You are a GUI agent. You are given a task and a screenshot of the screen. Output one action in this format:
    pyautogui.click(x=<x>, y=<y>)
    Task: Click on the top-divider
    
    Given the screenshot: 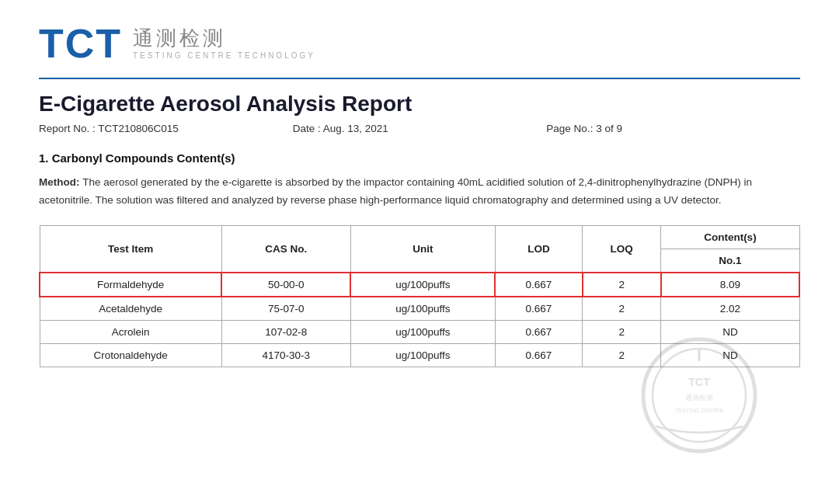 What is the action you would take?
    pyautogui.click(x=420, y=78)
    